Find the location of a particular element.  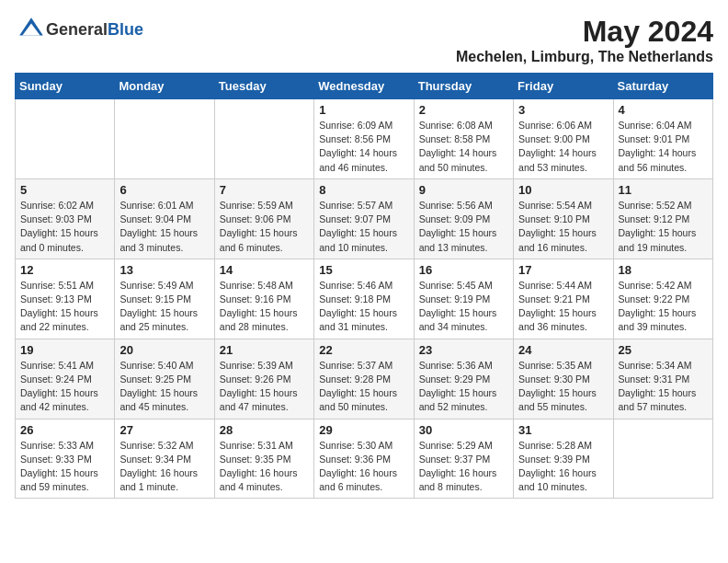

calendar-cell: 4Sunrise: 6:04 AM Sunset: 9:01 PM Daylig… is located at coordinates (663, 140).